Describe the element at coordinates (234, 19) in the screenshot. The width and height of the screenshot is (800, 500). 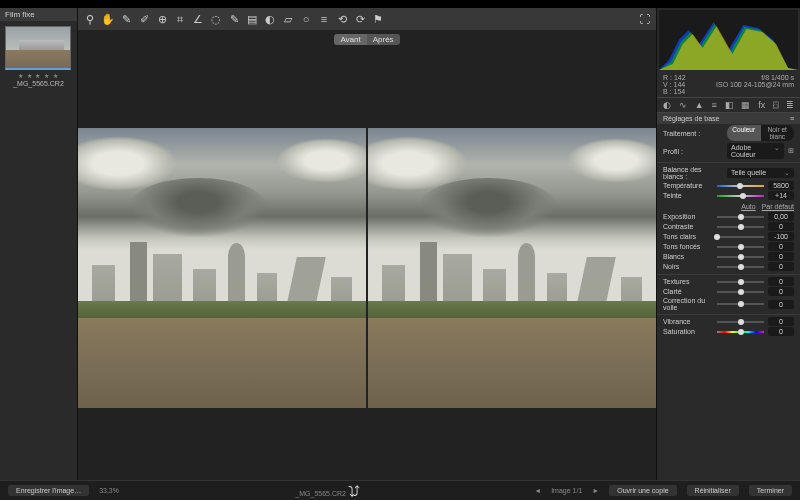
I see `brush-tool-icon: ✎` at that location.